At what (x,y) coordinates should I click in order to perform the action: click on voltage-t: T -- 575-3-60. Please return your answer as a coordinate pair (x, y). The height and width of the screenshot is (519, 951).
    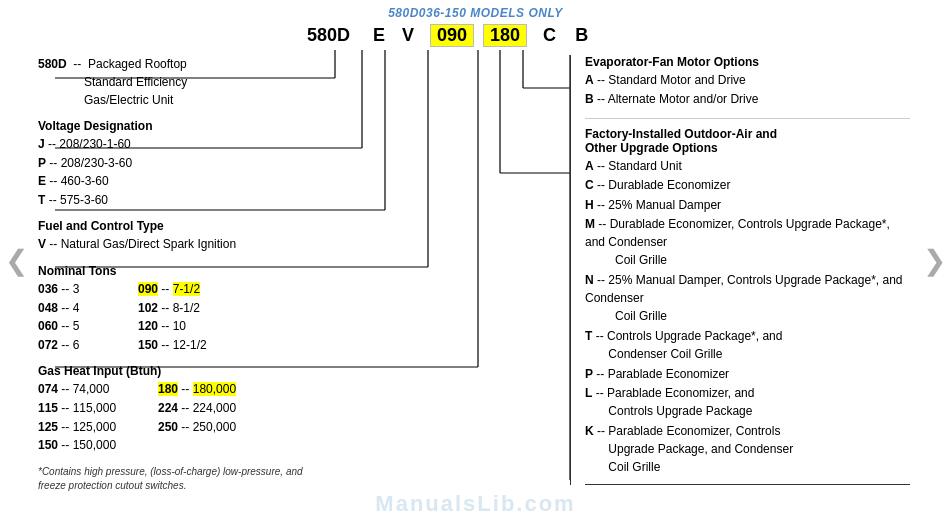
    Looking at the image, I should click on (193, 200).